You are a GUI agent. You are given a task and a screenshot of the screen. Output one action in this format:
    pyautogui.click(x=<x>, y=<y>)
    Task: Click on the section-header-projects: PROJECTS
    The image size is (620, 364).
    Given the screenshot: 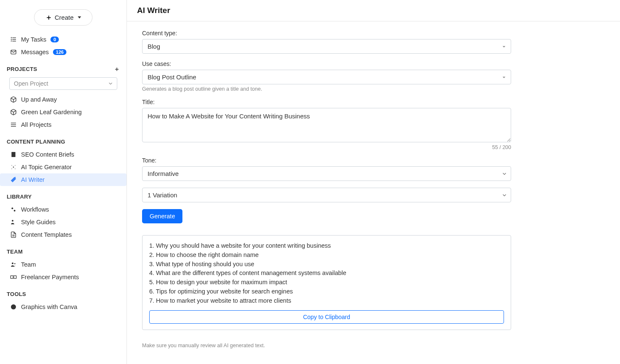 What is the action you would take?
    pyautogui.click(x=63, y=67)
    